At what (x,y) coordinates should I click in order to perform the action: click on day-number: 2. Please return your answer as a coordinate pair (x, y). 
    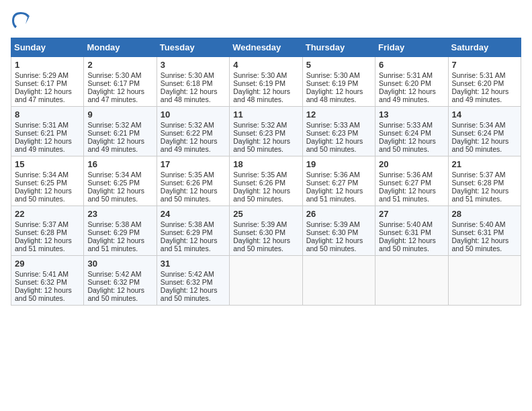
    Looking at the image, I should click on (120, 64).